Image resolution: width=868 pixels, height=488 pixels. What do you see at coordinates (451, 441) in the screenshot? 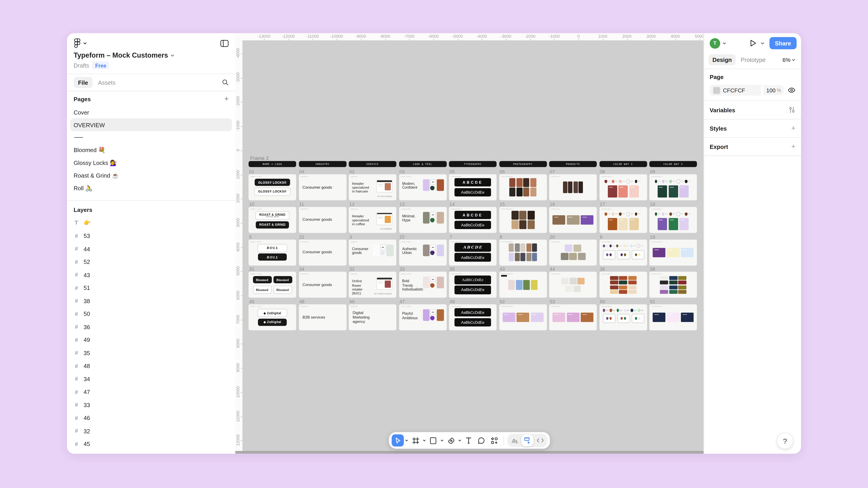
I see `pen-tool-button` at bounding box center [451, 441].